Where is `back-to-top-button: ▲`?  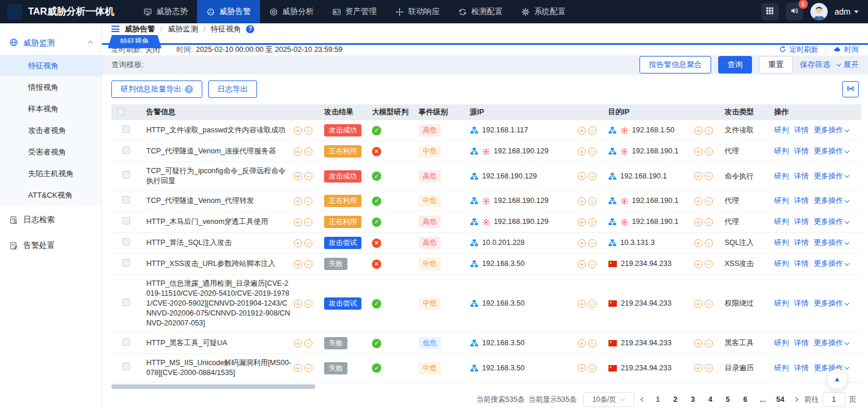 back-to-top-button: ▲ is located at coordinates (837, 379).